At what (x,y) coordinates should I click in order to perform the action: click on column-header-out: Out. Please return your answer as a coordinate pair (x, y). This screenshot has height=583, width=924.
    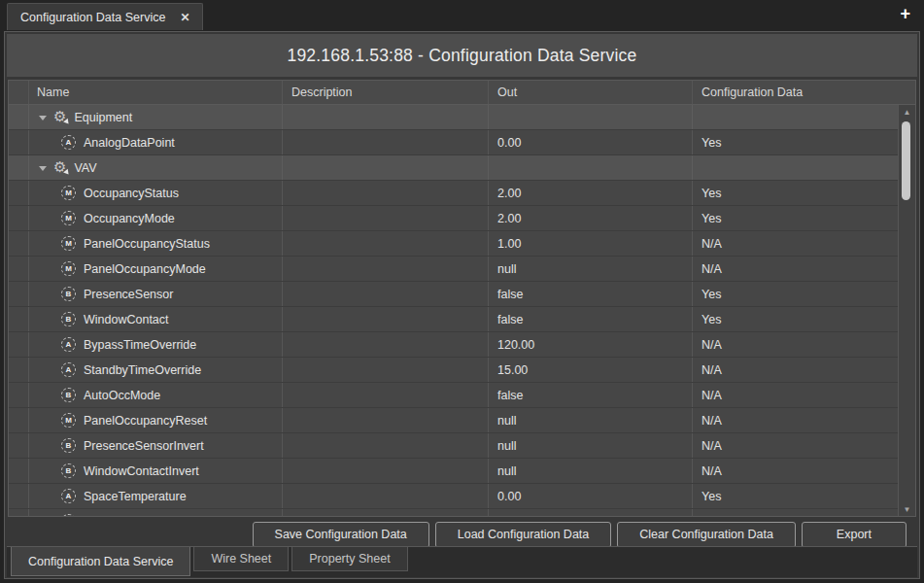
    Looking at the image, I should click on (590, 92).